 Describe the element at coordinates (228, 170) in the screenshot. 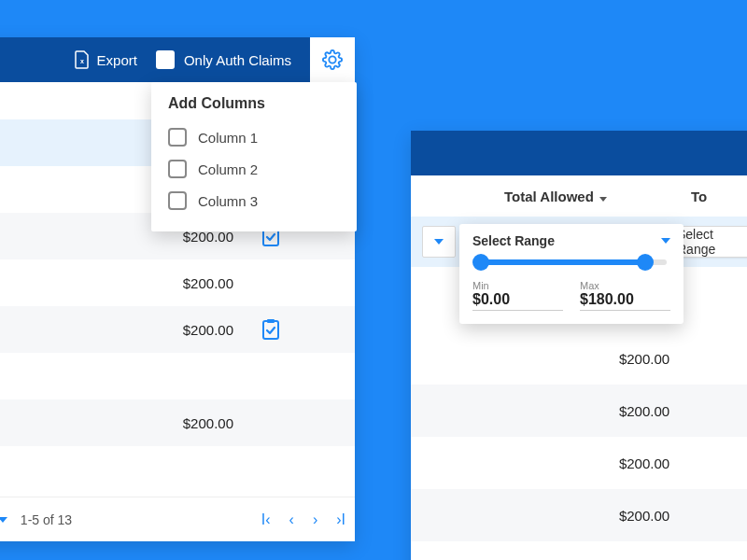

I see `column-option-label: Column 2` at that location.